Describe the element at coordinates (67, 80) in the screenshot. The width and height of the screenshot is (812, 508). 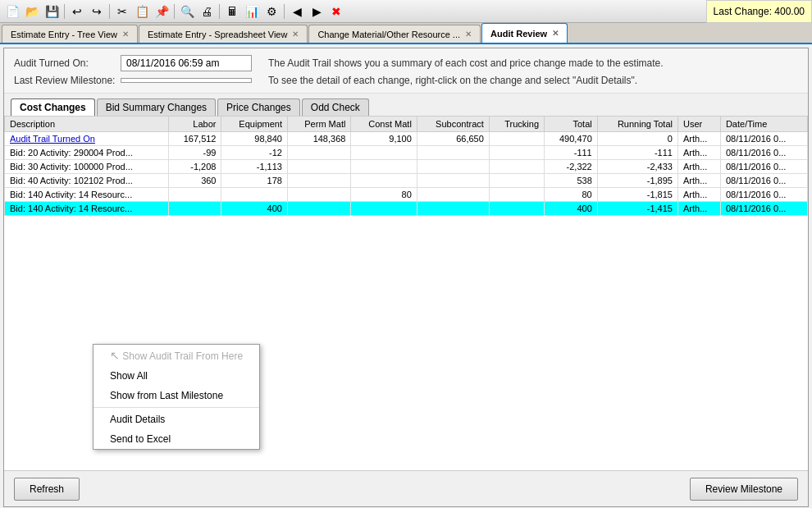
I see `last-review-label: Last Review Milestone:` at that location.